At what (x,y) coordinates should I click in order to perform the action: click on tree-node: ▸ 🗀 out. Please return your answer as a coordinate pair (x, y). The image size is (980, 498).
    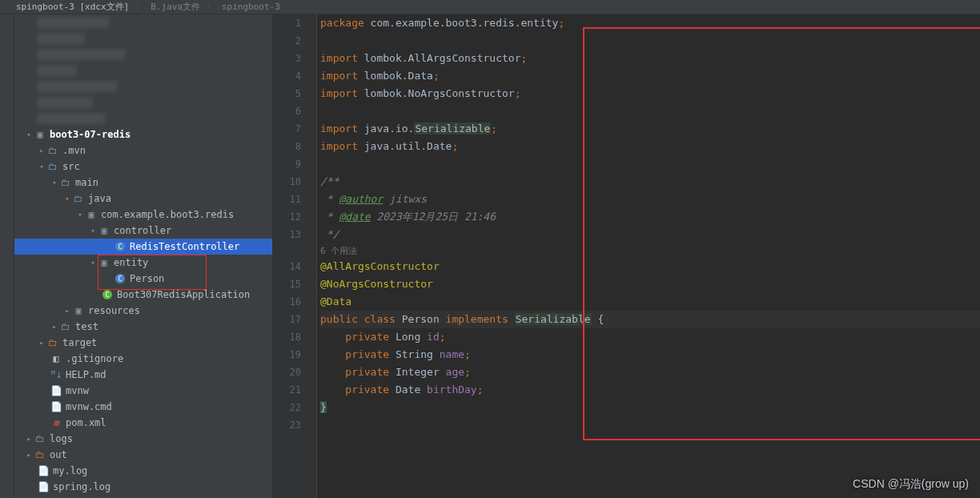
    Looking at the image, I should click on (143, 455).